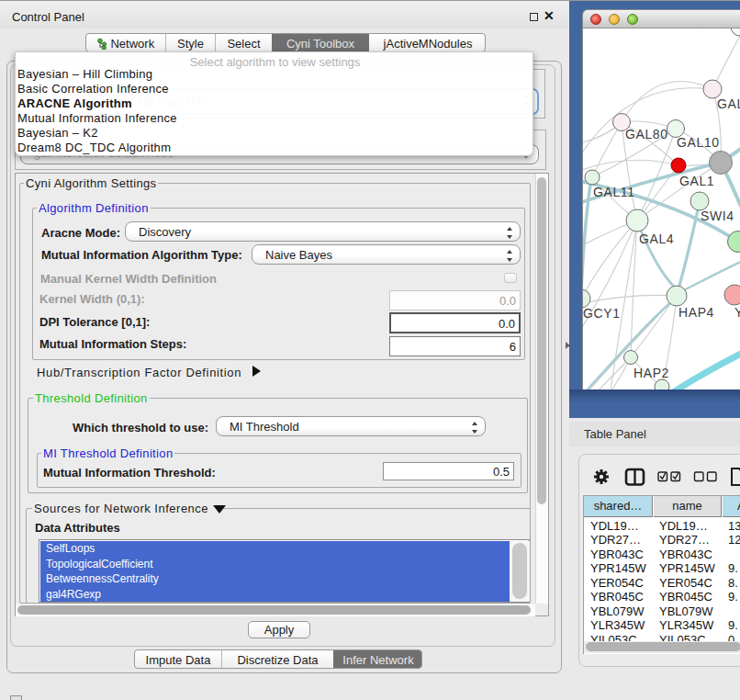 The height and width of the screenshot is (700, 740). I want to click on svg-text: Y, so click(737, 312).